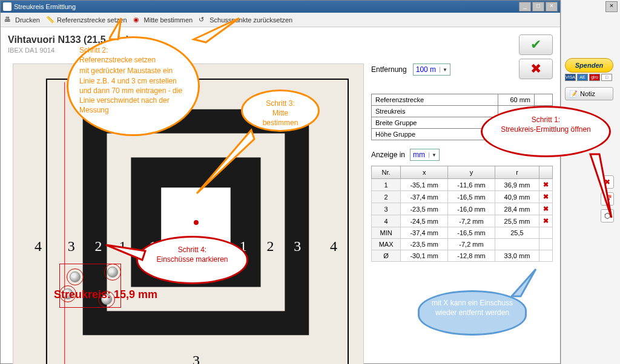  What do you see at coordinates (22, 20) in the screenshot?
I see `print-button: 🖶 Drucken` at bounding box center [22, 20].